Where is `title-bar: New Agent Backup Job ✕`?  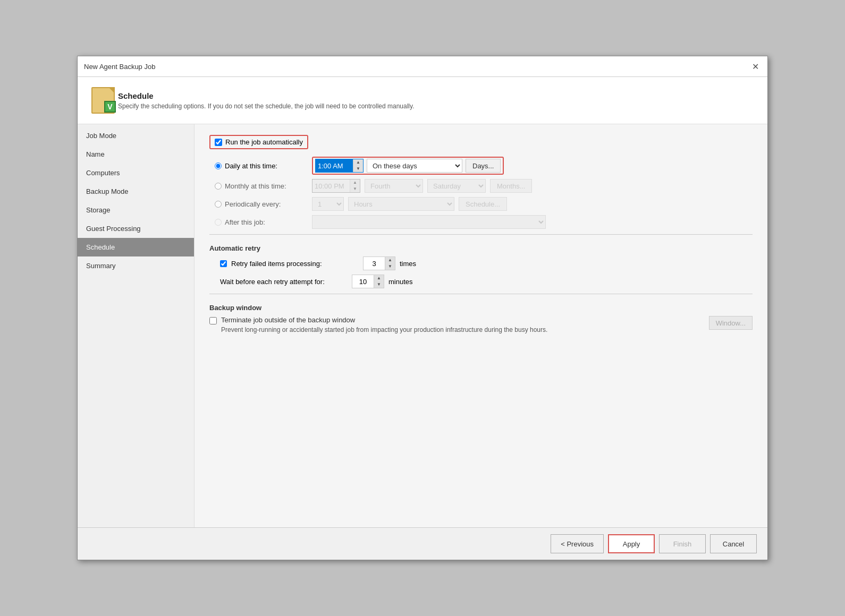 title-bar: New Agent Backup Job ✕ is located at coordinates (422, 67).